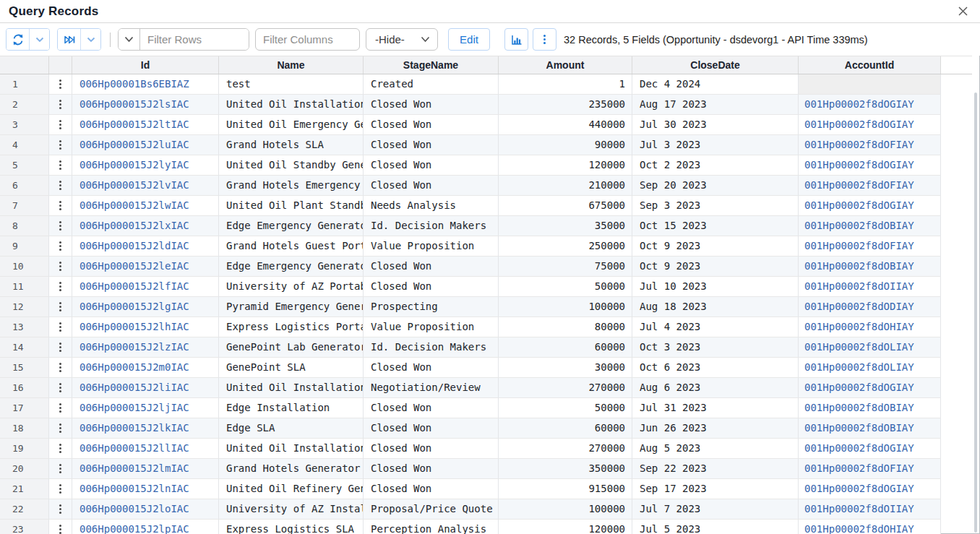 The width and height of the screenshot is (980, 534). I want to click on record-id-link: 006Hp000015J2m0IAC, so click(134, 367).